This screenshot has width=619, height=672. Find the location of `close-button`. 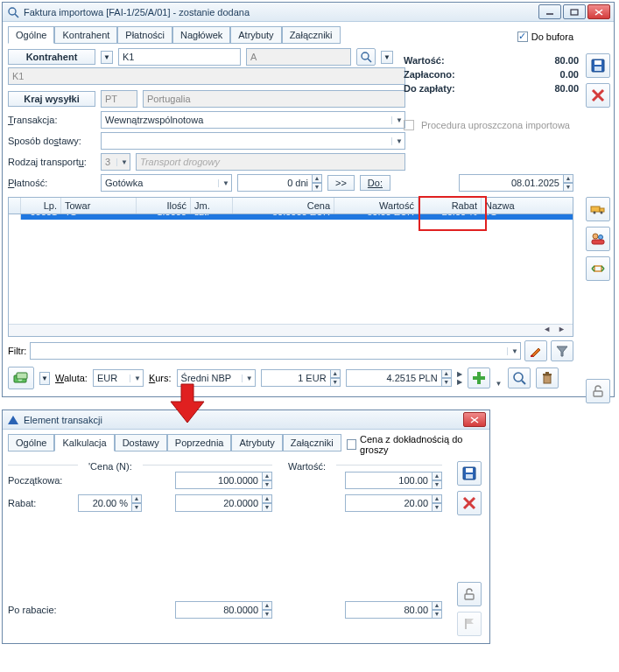

close-button is located at coordinates (599, 12).